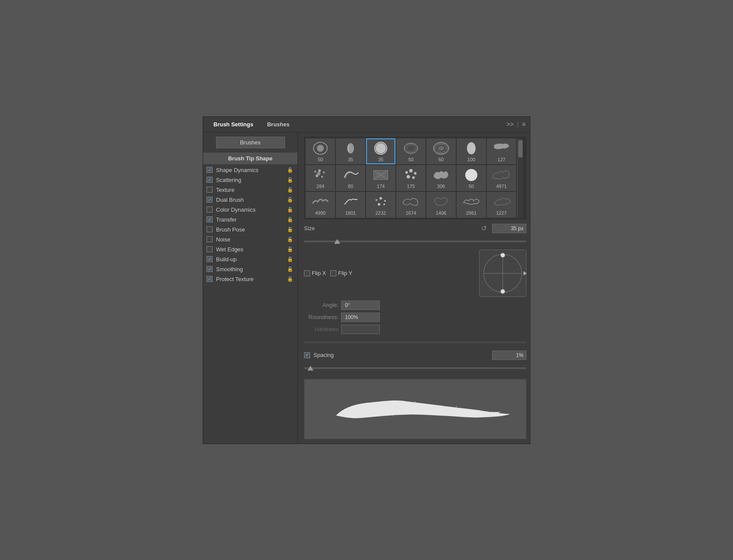 The height and width of the screenshot is (560, 733). What do you see at coordinates (250, 220) in the screenshot?
I see `label-transfer: Transfer` at bounding box center [250, 220].